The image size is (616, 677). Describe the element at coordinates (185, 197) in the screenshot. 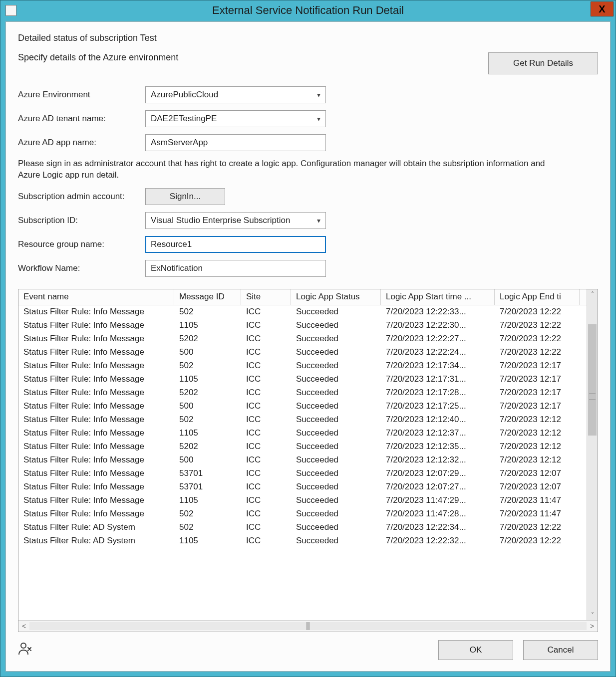

I see `signin-button: SignIn...` at that location.